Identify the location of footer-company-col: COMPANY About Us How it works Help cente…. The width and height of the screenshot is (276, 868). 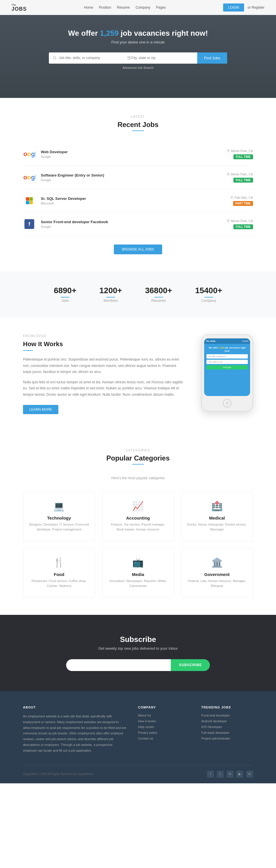
(164, 730).